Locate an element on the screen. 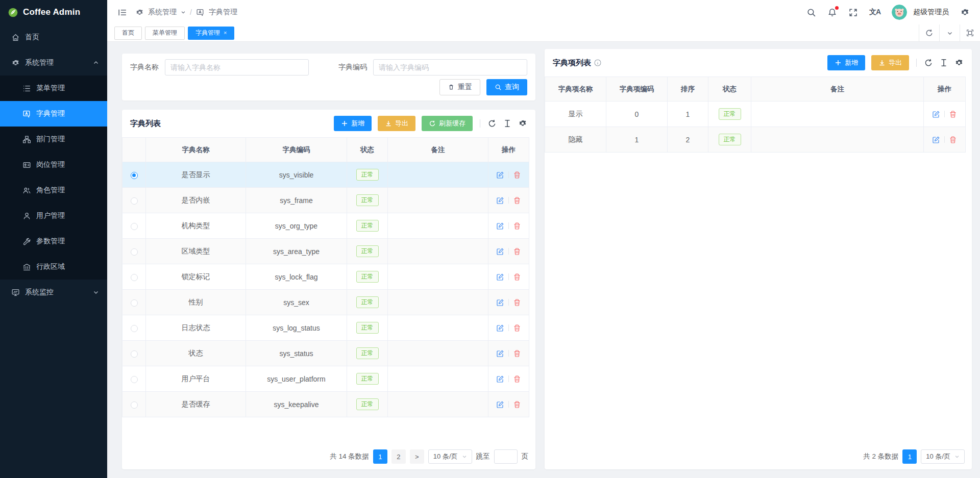 This screenshot has width=980, height=478. status-badge: 正常 is located at coordinates (368, 379).